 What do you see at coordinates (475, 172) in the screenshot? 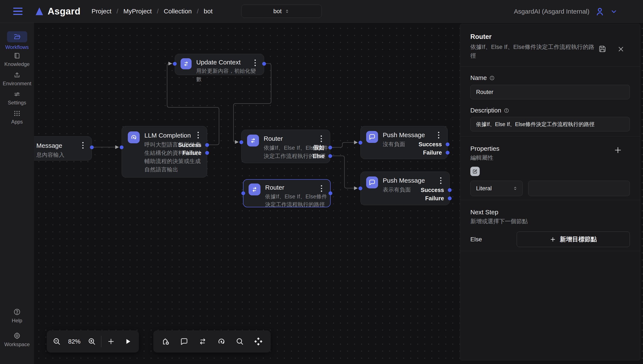
I see `edit-icon` at bounding box center [475, 172].